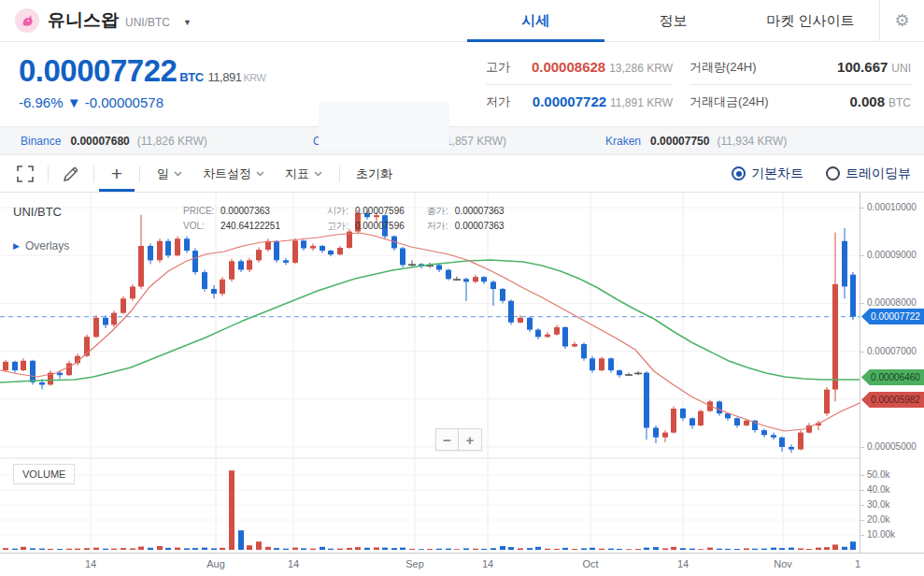 The width and height of the screenshot is (924, 576). Describe the element at coordinates (159, 71) in the screenshot. I see `current-price: 0.00007722BTC11,891KRW` at that location.